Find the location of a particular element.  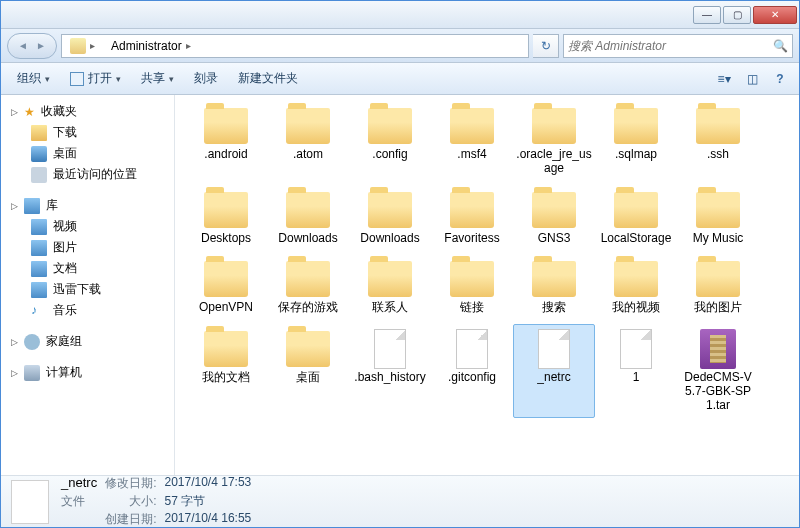

file-item-label: .atom is located at coordinates (308, 155).